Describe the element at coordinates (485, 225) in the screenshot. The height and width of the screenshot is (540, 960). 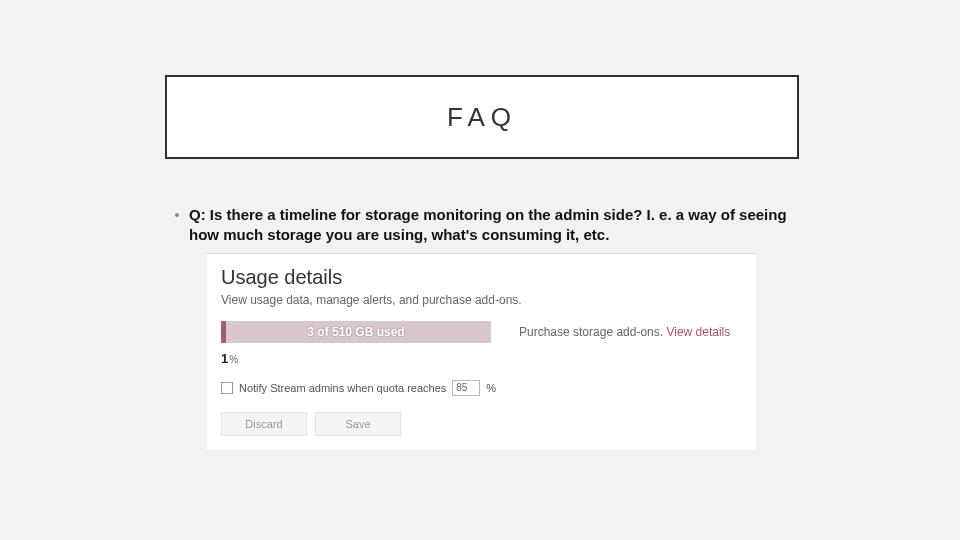
I see `faq-body: • Q: Is there a timeline for storage mon…` at that location.